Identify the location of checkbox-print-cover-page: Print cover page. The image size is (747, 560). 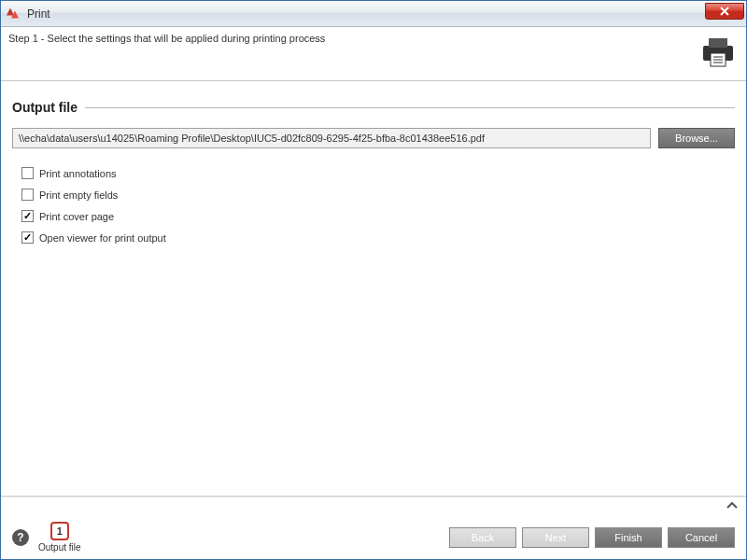
(378, 217).